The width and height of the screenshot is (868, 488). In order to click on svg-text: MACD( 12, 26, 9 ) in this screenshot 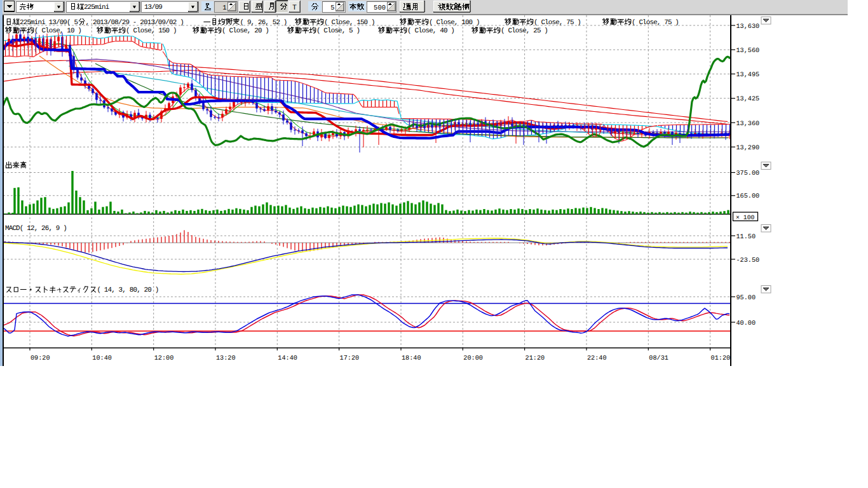, I will do `click(36, 229)`.